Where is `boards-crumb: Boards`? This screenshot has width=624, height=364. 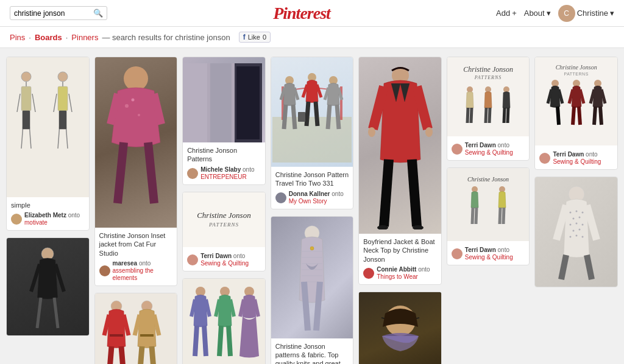 boards-crumb: Boards is located at coordinates (49, 38).